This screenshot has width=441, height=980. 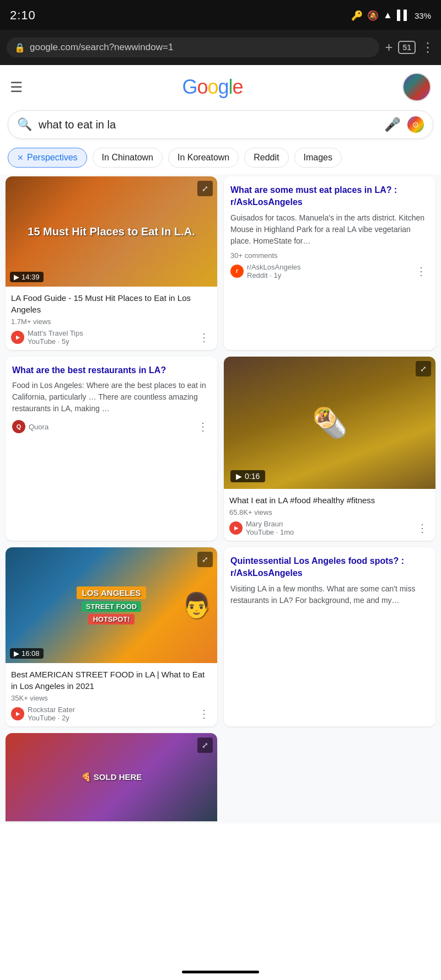 What do you see at coordinates (236, 528) in the screenshot?
I see `source-avatar-burrito: ▶` at bounding box center [236, 528].